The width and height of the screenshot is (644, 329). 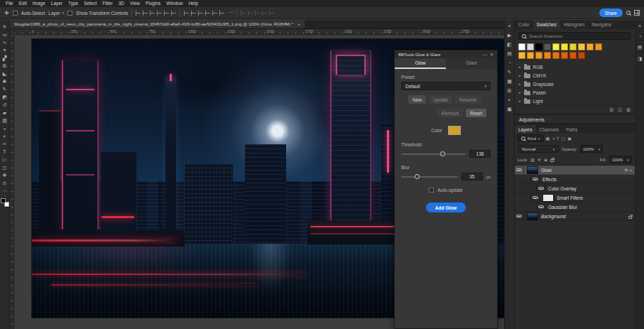 What do you see at coordinates (440, 99) in the screenshot?
I see `update-button: Update` at bounding box center [440, 99].